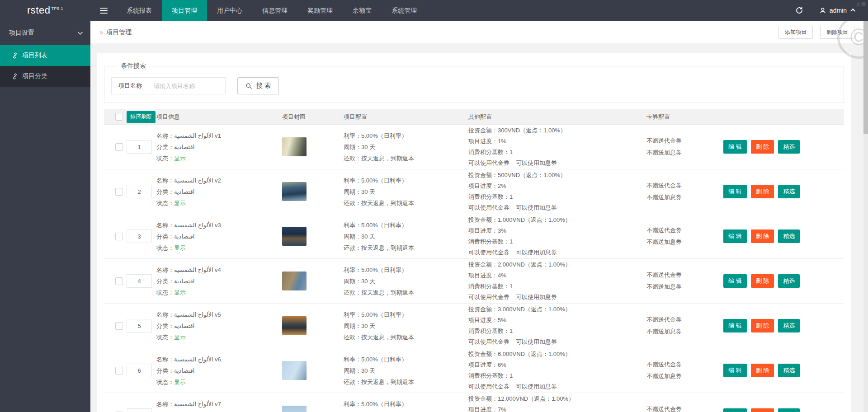  What do you see at coordinates (837, 33) in the screenshot?
I see `delete-project-button: 删除项目` at bounding box center [837, 33].